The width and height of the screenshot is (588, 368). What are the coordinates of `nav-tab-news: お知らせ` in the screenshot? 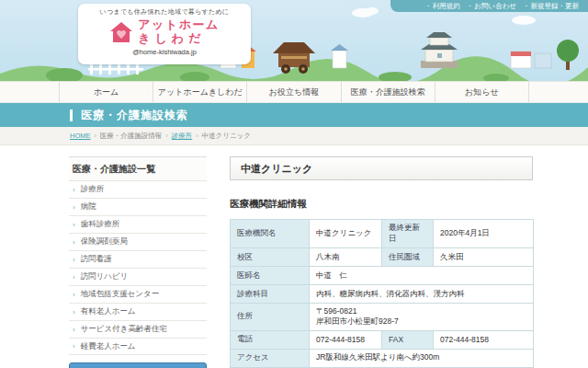 It's located at (481, 92).